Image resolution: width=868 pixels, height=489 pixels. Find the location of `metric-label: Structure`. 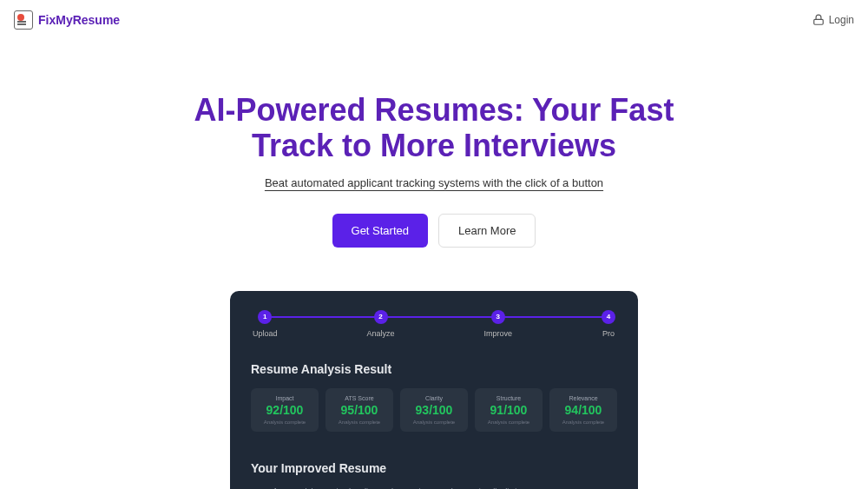

metric-label: Structure is located at coordinates (509, 398).